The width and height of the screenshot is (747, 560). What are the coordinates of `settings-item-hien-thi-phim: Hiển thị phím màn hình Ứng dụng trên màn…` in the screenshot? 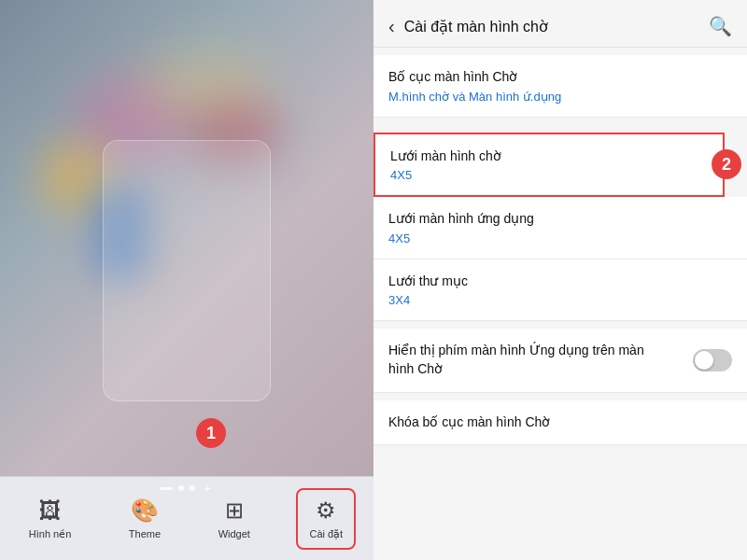 It's located at (560, 360).